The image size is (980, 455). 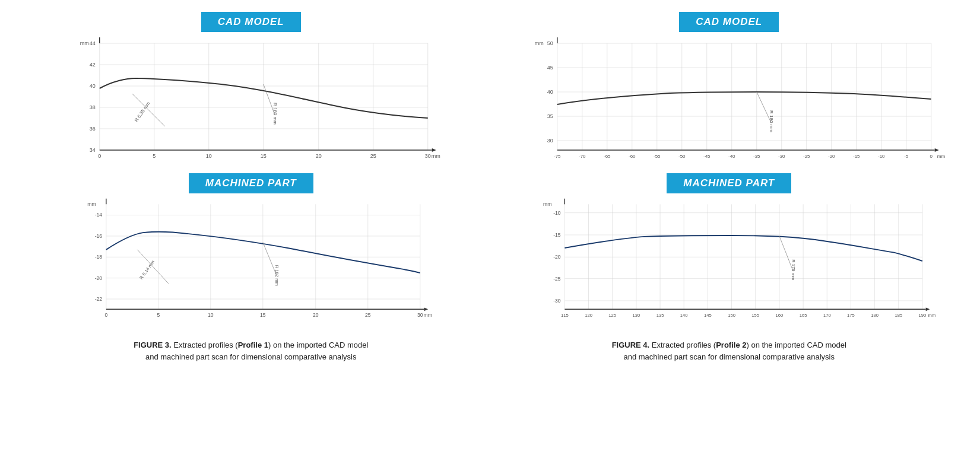 What do you see at coordinates (99, 257) in the screenshot?
I see `svg-text: -18` at bounding box center [99, 257].